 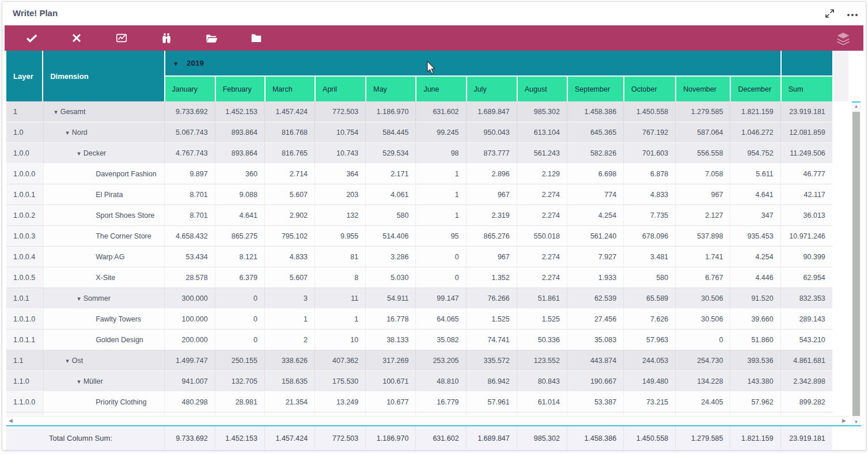 I want to click on dimension-cell: ▾Nord, so click(x=104, y=133).